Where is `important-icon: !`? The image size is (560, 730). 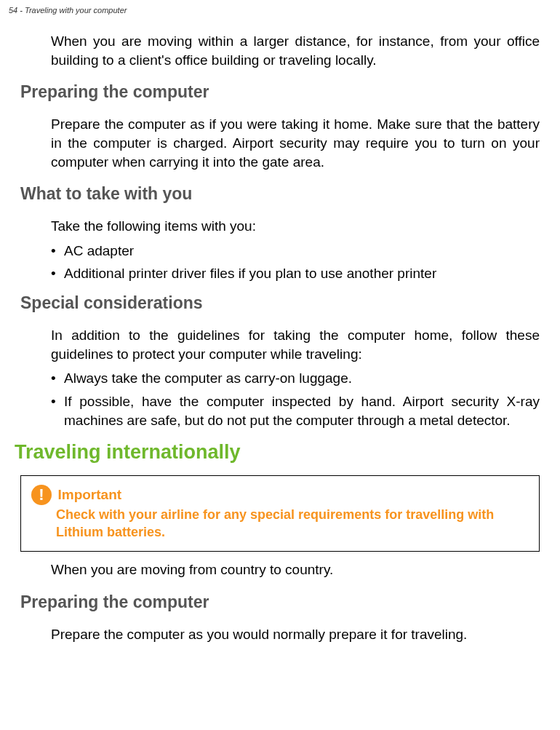 important-icon: ! is located at coordinates (41, 495).